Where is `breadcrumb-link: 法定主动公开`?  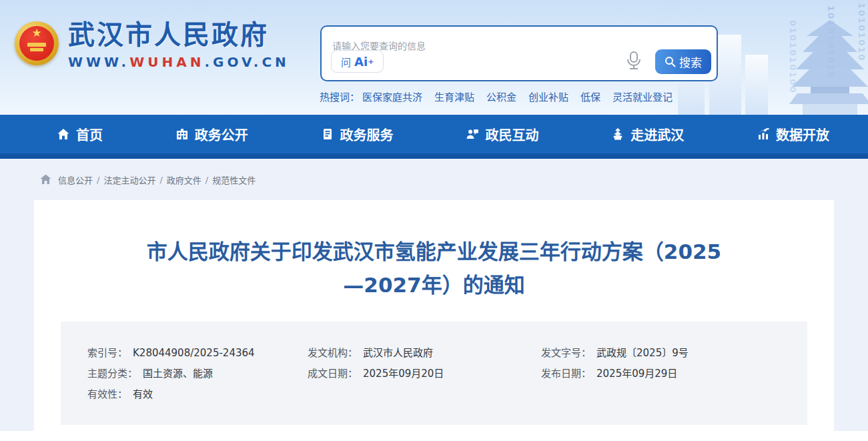
breadcrumb-link: 法定主动公开 is located at coordinates (129, 180).